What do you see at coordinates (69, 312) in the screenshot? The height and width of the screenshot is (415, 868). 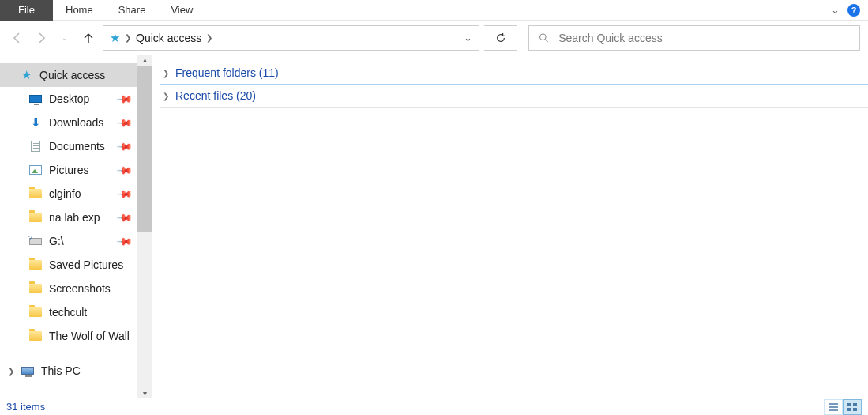 I see `sidebar-item-techcult: techcult` at bounding box center [69, 312].